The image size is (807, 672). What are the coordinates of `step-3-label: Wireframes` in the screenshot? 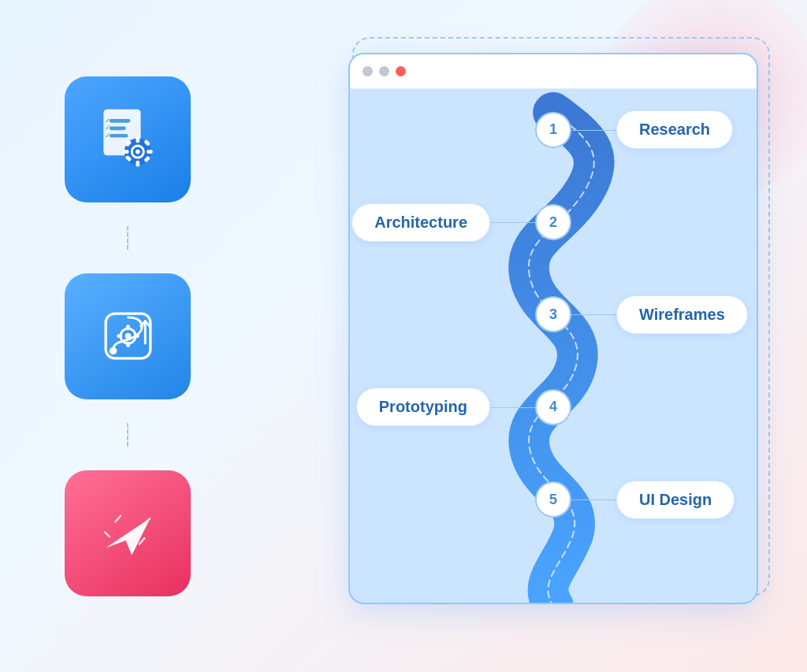 It's located at (682, 315).